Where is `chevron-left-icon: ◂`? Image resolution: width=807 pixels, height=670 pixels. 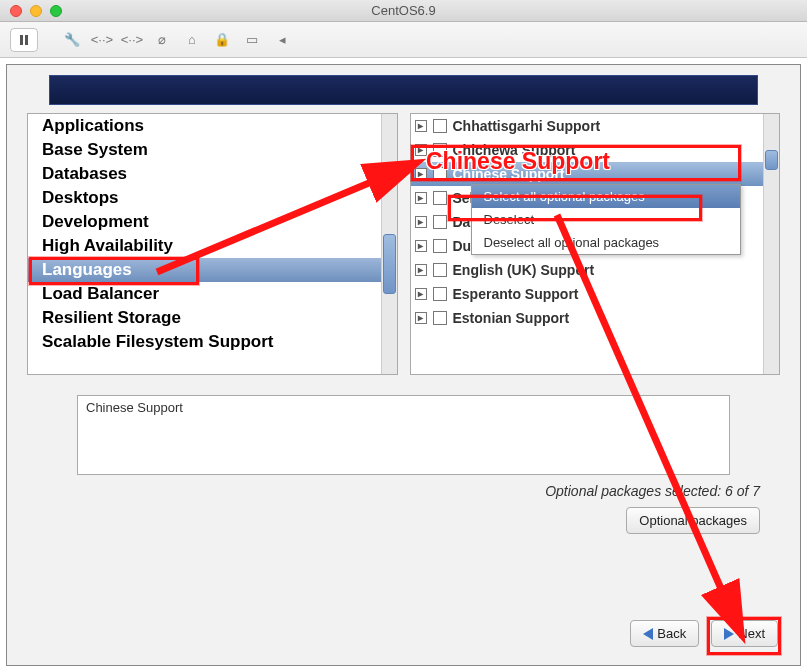
chevron-left-icon: ◂ is located at coordinates (282, 40).